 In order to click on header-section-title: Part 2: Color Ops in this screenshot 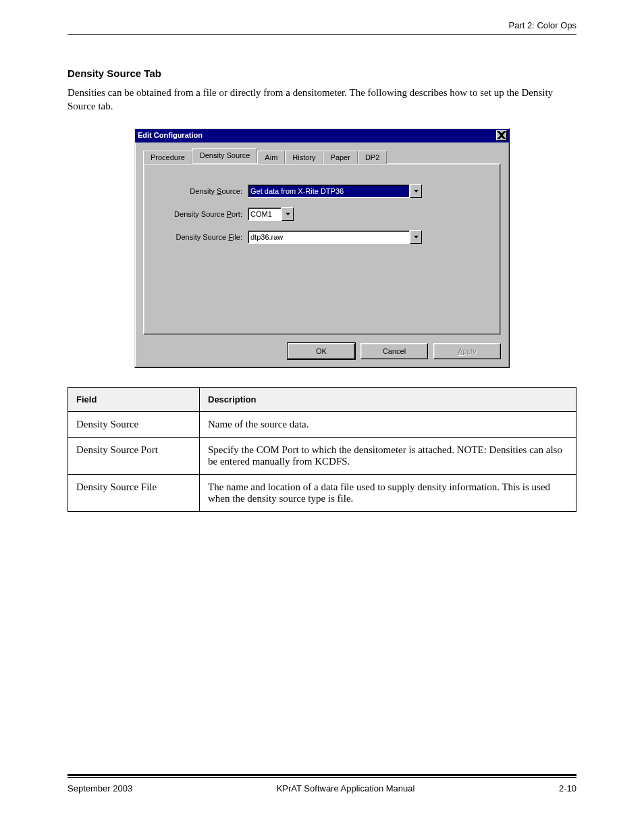, I will do `click(322, 26)`.